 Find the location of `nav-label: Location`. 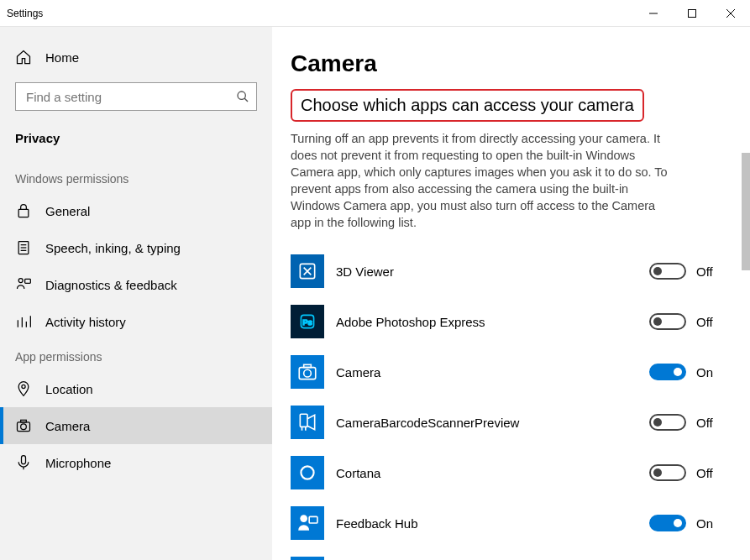

nav-label: Location is located at coordinates (69, 390).